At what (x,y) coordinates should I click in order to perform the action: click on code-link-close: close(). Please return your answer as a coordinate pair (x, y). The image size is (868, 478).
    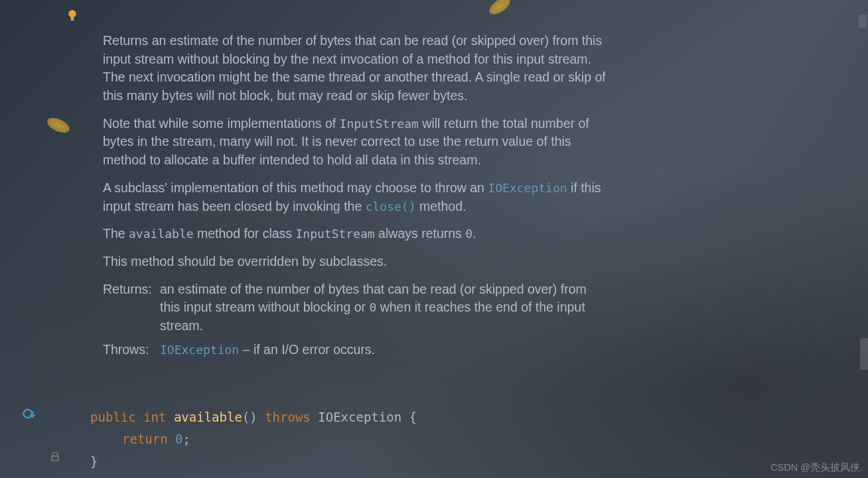
    Looking at the image, I should click on (391, 207).